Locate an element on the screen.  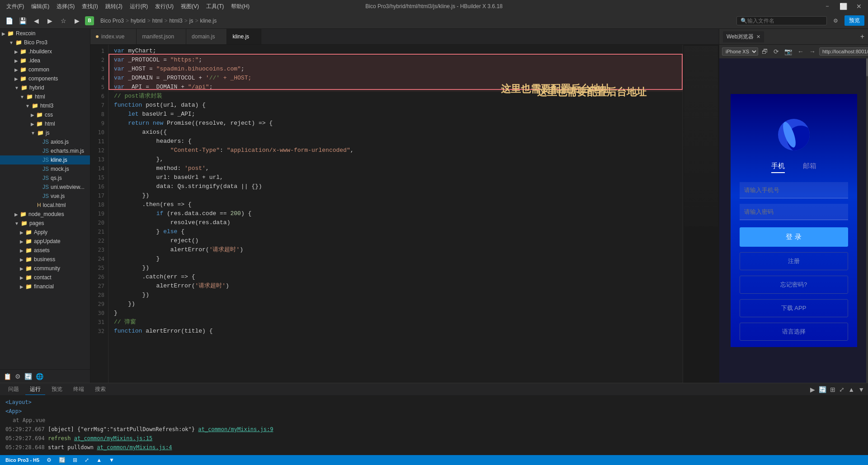
phone-tab-phone: 手机 is located at coordinates (778, 167).